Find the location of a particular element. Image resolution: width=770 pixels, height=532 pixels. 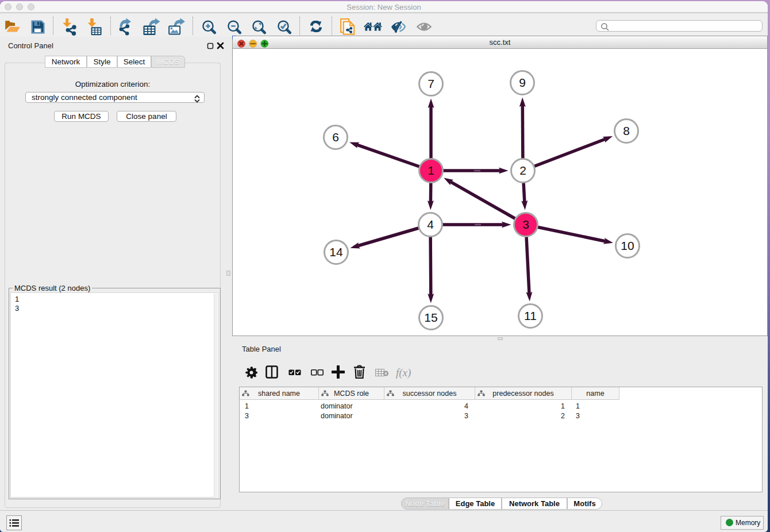

svg-text: 10 is located at coordinates (627, 246).